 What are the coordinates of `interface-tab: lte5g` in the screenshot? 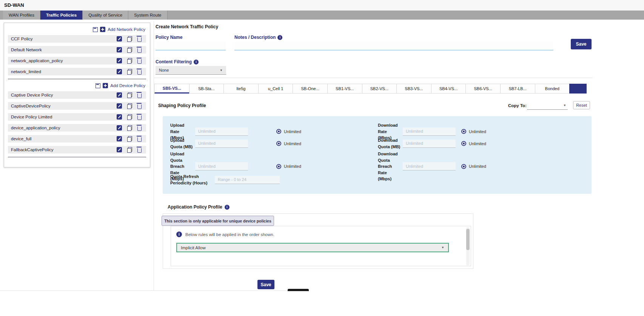 It's located at (241, 89).